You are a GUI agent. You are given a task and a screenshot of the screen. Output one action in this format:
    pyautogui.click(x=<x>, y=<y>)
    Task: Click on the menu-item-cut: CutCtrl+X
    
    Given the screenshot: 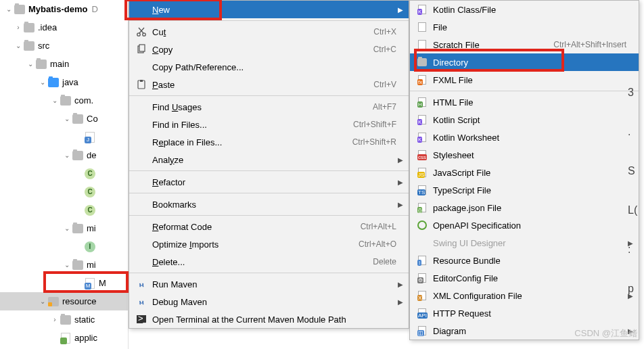 What is the action you would take?
    pyautogui.click(x=269, y=32)
    